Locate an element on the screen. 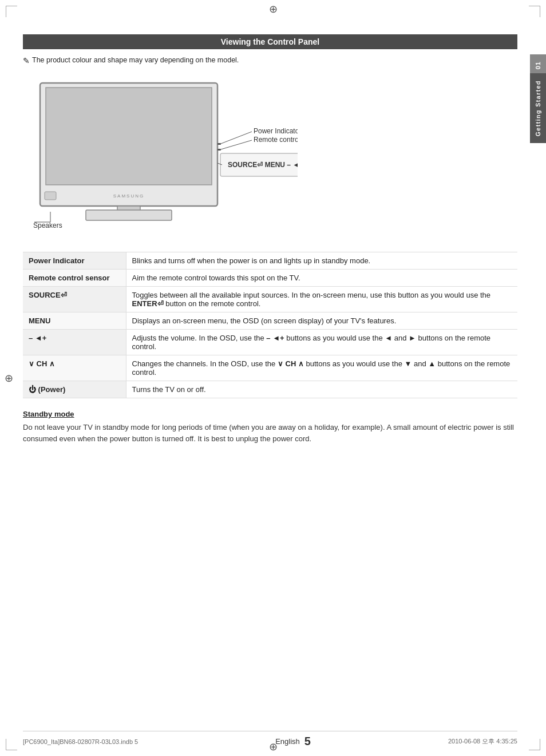 This screenshot has height=756, width=546. svg-text: SOURCE⏎ MENU – ◄+ ∨ CH ∧ ⏻ is located at coordinates (263, 165).